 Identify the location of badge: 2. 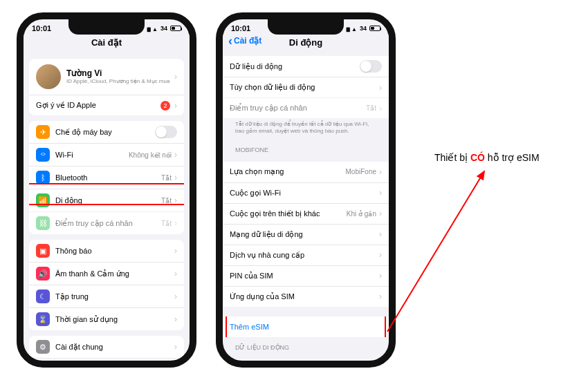
(165, 106).